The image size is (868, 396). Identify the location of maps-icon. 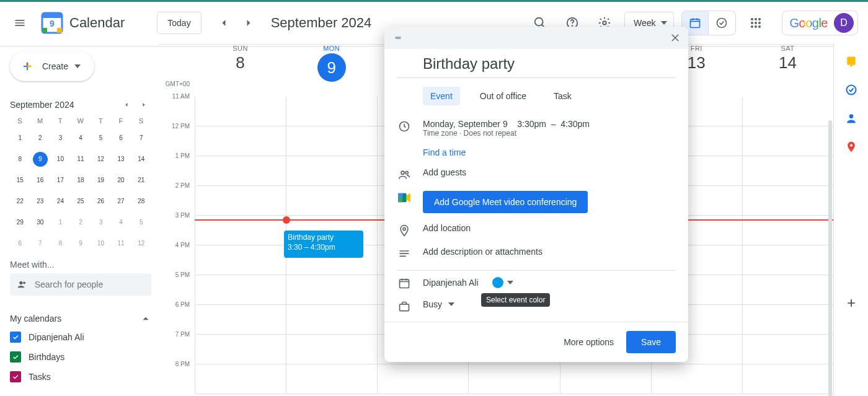
(851, 147).